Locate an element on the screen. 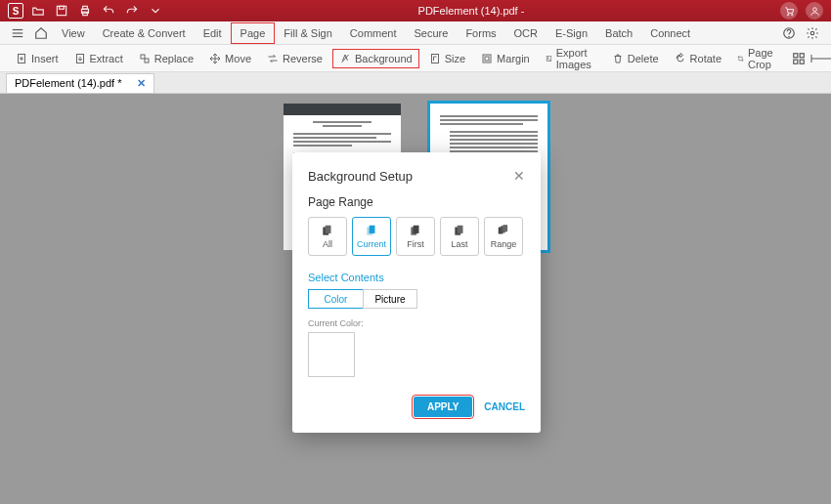  color-swatch is located at coordinates (331, 355).